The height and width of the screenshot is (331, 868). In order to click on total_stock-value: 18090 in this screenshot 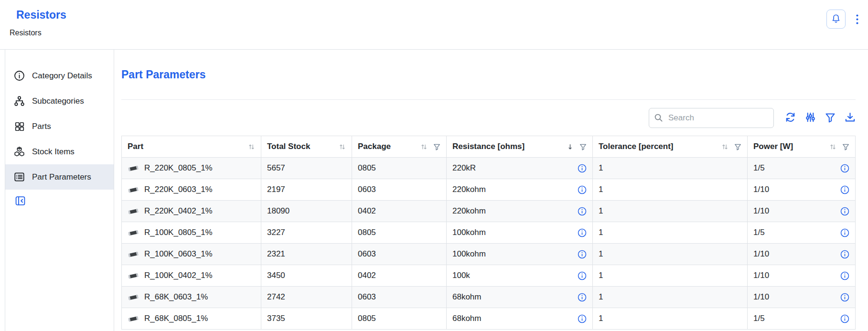, I will do `click(278, 211)`.